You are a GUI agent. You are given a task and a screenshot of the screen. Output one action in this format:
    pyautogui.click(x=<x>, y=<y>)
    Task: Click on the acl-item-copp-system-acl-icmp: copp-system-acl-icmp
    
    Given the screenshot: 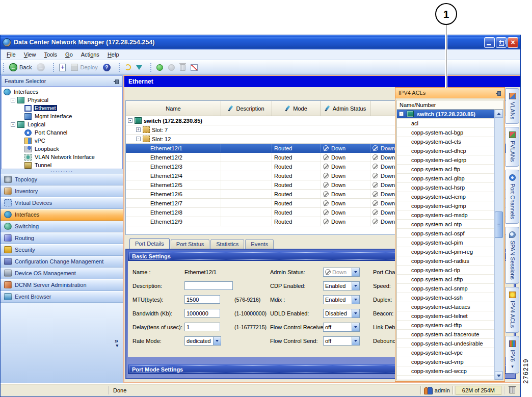 What is the action you would take?
    pyautogui.click(x=445, y=197)
    